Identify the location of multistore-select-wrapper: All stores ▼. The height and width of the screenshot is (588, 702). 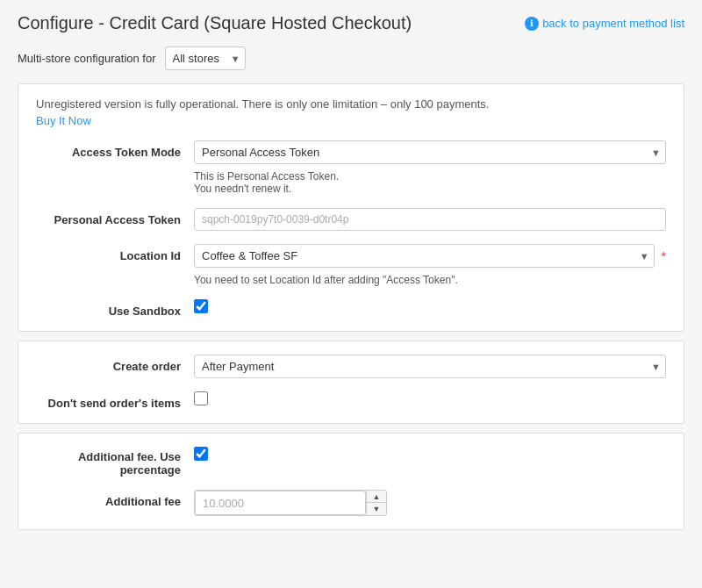
(205, 58).